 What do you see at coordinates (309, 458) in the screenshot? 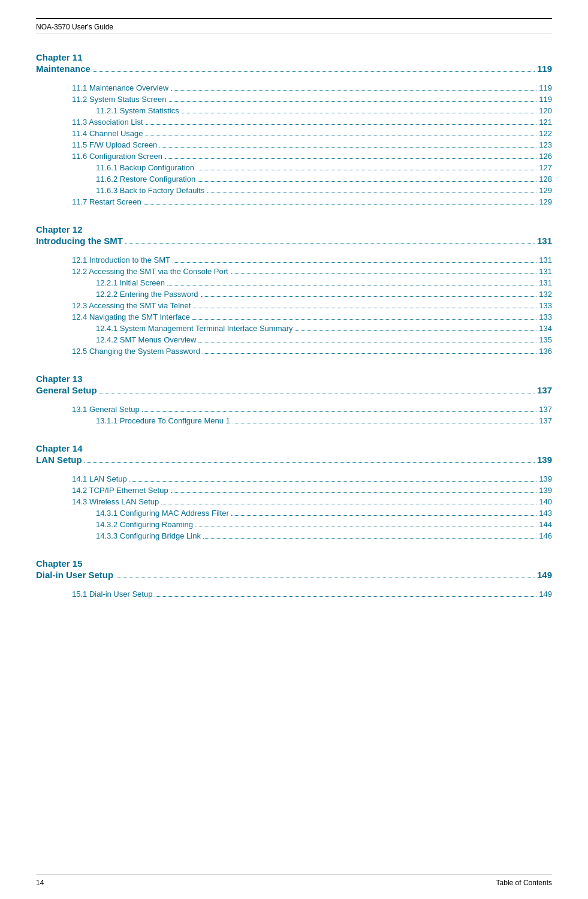
I see `dots-ch14` at bounding box center [309, 458].